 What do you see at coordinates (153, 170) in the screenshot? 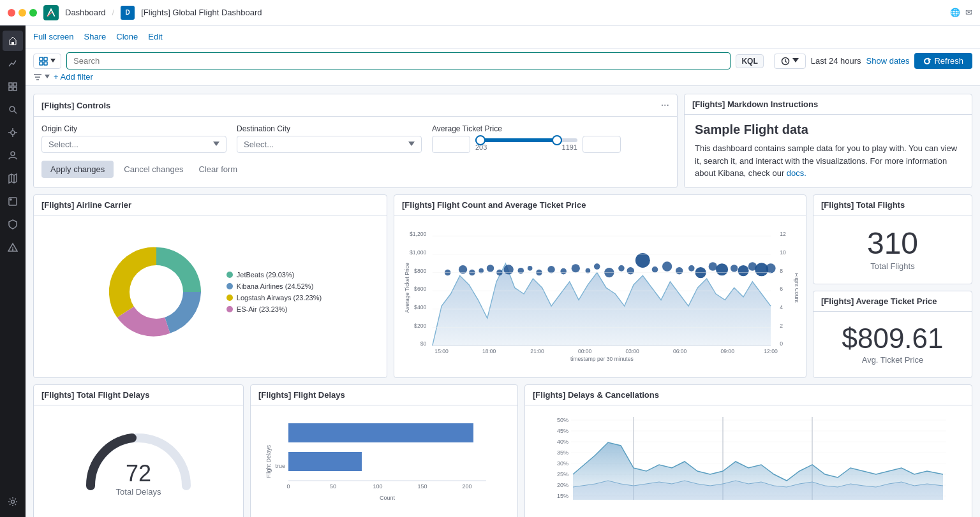
I see `cancel-changes-button: Cancel changes` at bounding box center [153, 170].